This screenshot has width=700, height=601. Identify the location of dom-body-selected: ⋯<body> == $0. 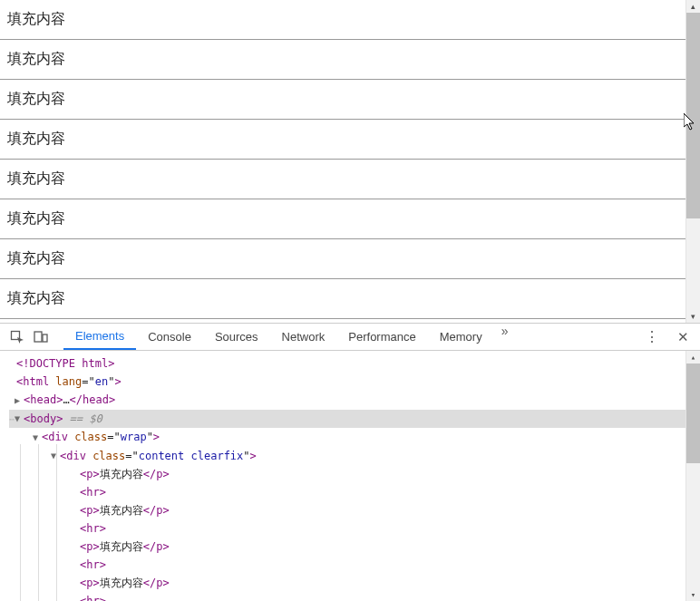
(355, 419).